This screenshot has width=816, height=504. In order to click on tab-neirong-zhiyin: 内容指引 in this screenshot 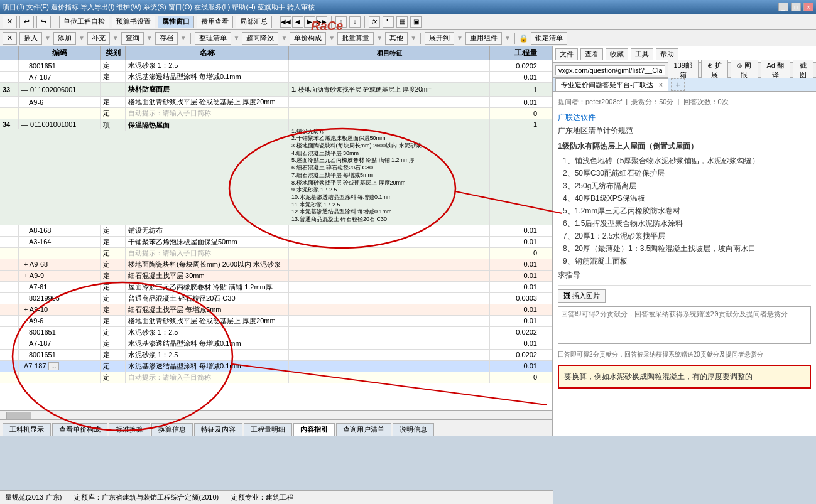, I will do `click(314, 429)`.